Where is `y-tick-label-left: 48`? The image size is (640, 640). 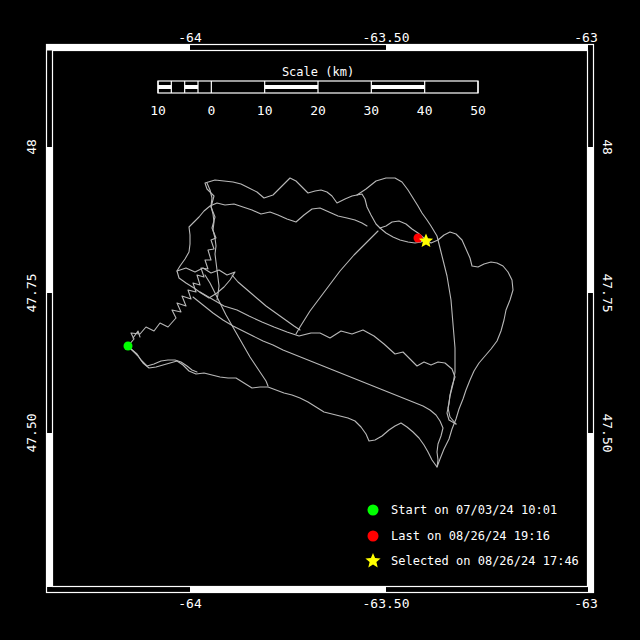 y-tick-label-left: 48 is located at coordinates (32, 147).